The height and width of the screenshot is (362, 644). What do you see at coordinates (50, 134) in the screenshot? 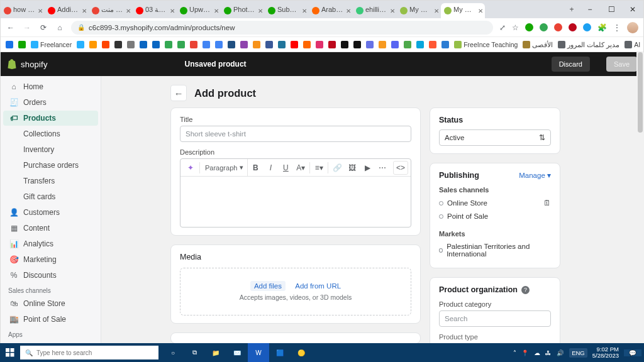
I see `nav-collections: Collections` at bounding box center [50, 134].